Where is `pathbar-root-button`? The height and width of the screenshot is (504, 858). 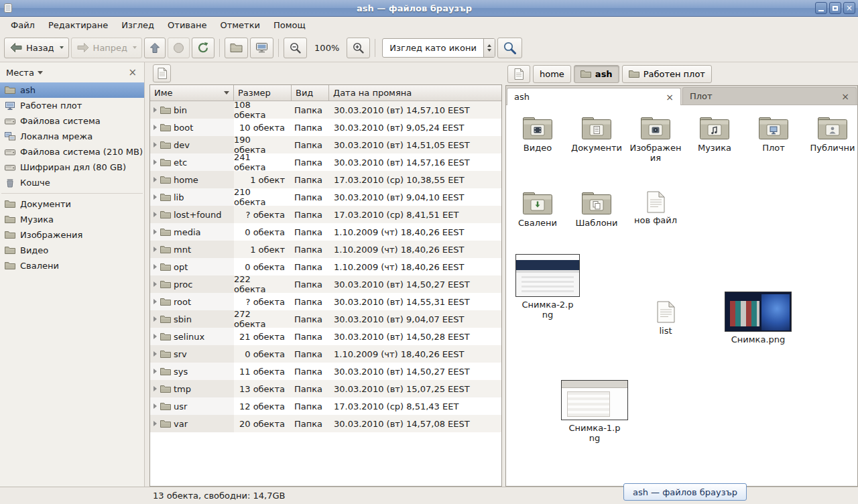
pathbar-root-button is located at coordinates (519, 74).